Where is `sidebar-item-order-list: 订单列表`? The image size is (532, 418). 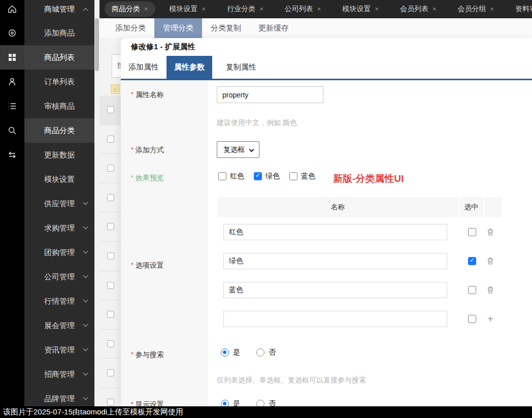
sidebar-item-order-list: 订单列表 is located at coordinates (59, 82).